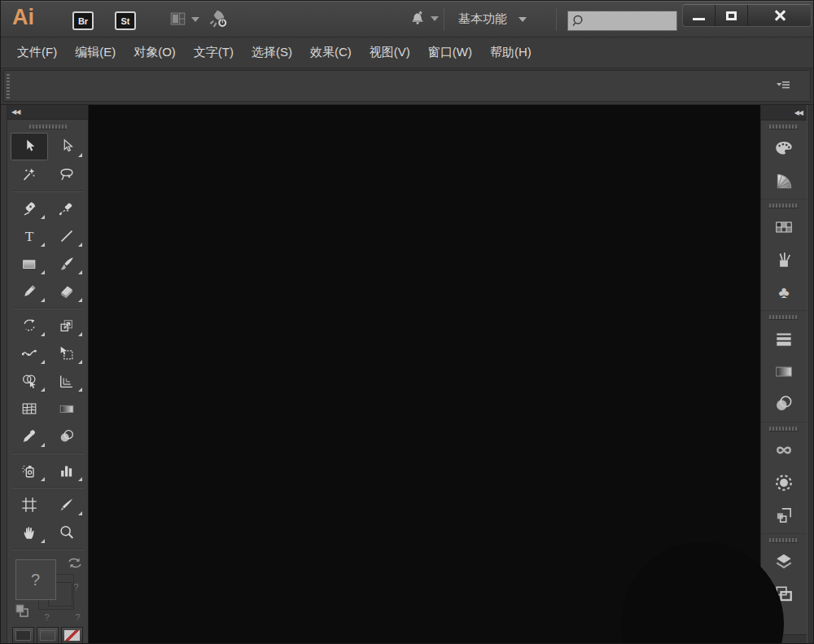 The width and height of the screenshot is (814, 644). What do you see at coordinates (29, 436) in the screenshot?
I see `eyedropper-tool-icon` at bounding box center [29, 436].